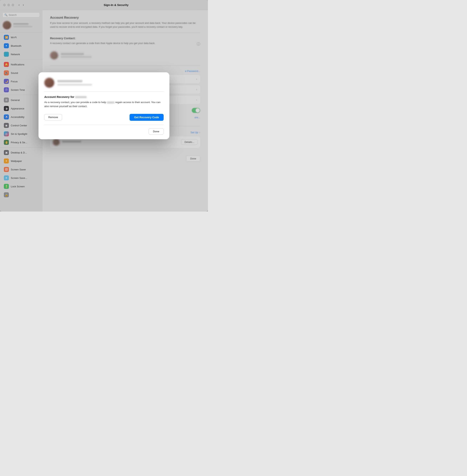 The width and height of the screenshot is (467, 476). What do you see at coordinates (49, 83) in the screenshot?
I see `modal-contact-avatar` at bounding box center [49, 83].